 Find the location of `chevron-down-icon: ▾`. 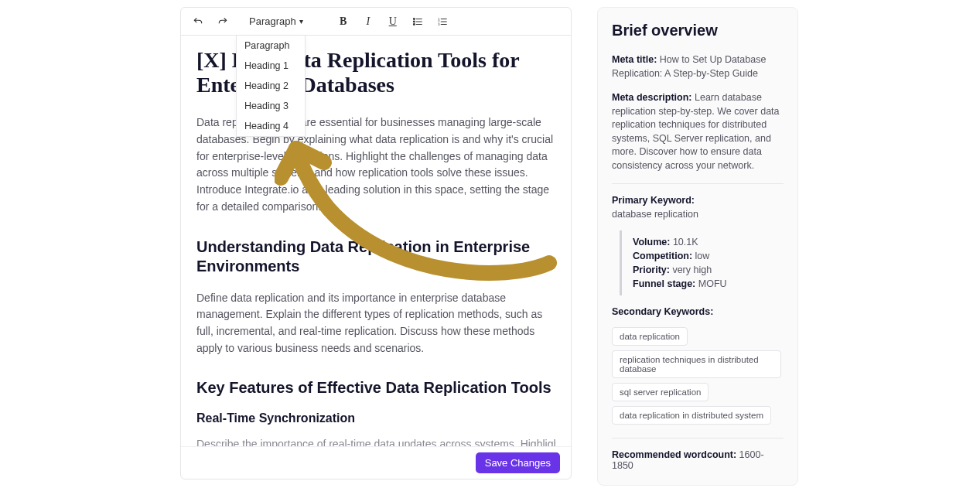

chevron-down-icon: ▾ is located at coordinates (302, 22).